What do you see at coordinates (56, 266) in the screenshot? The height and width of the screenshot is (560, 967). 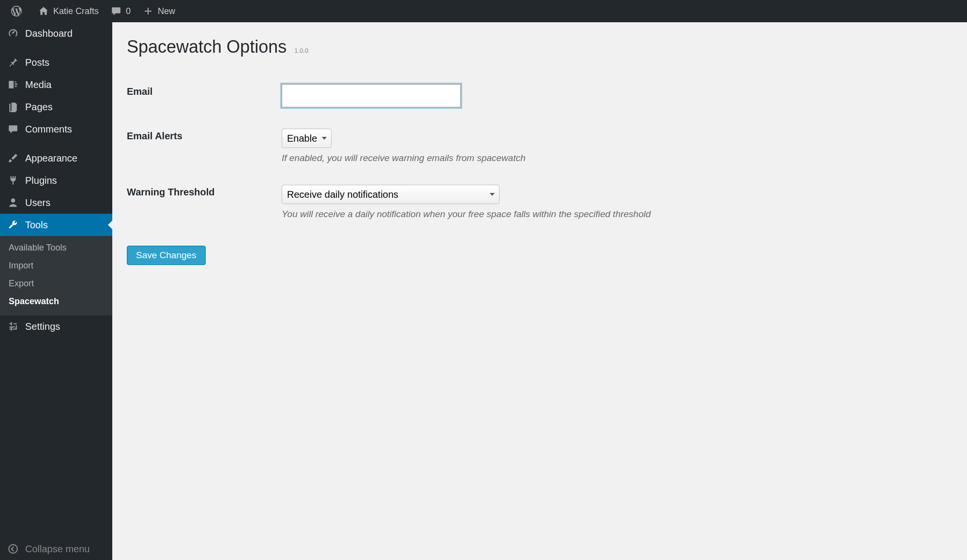 I see `submenu-item-import: Import` at bounding box center [56, 266].